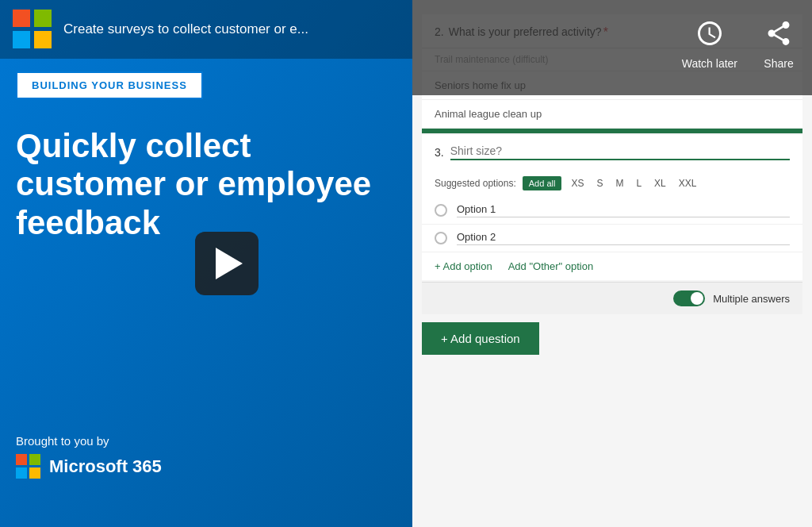  I want to click on ms-logo-red, so click(21, 18).